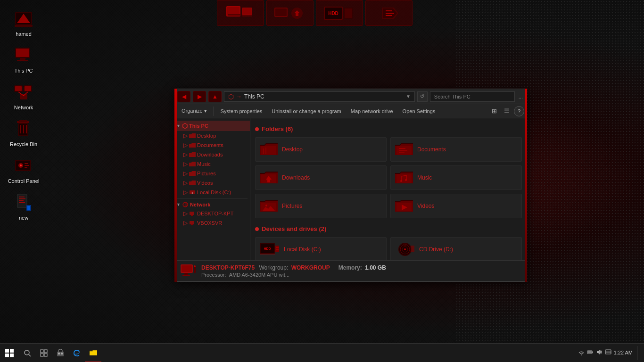  What do you see at coordinates (321, 249) in the screenshot?
I see `drive-item-c: HDD Local Disk (C:)` at bounding box center [321, 249].